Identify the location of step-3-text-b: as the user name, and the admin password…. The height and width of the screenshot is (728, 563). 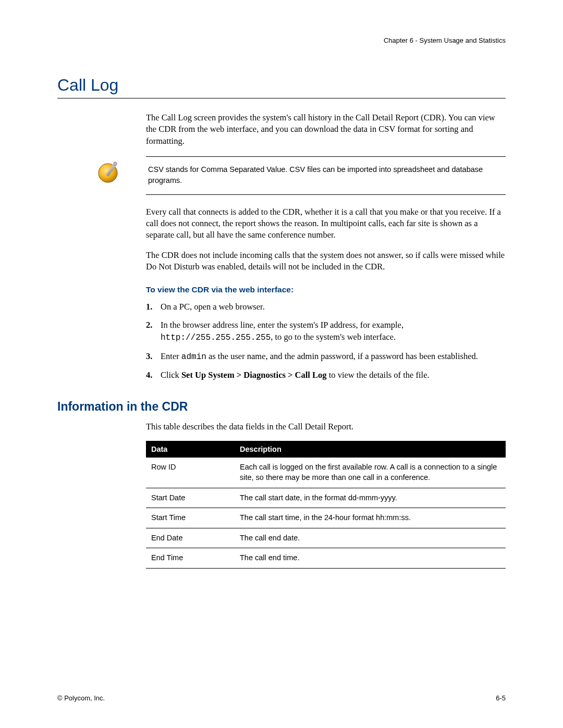
(342, 356).